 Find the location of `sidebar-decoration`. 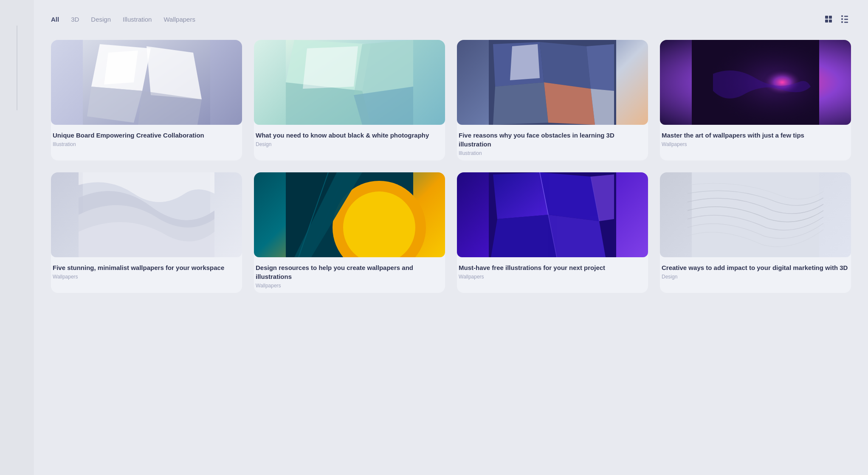

sidebar-decoration is located at coordinates (17, 68).